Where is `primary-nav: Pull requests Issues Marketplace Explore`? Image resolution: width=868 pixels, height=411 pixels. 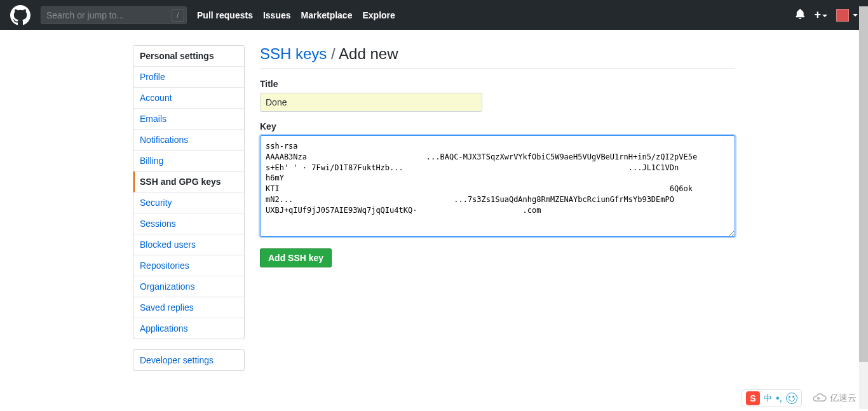 primary-nav: Pull requests Issues Marketplace Explore is located at coordinates (296, 15).